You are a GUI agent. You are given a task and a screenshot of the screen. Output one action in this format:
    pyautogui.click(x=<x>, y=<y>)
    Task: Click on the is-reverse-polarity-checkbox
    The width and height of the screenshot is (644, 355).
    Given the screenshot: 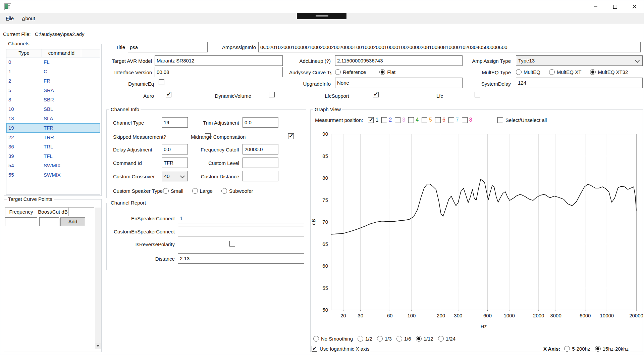 What is the action you would take?
    pyautogui.click(x=232, y=244)
    